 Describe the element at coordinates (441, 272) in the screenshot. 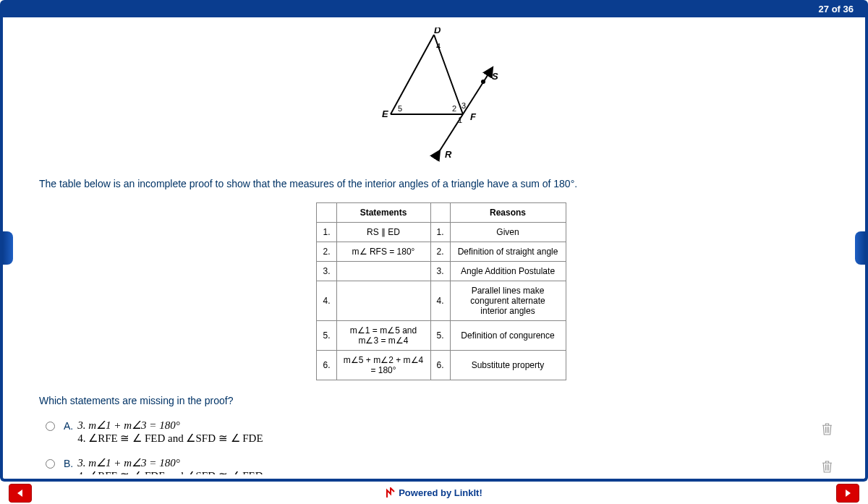

I see `table-row: 3.3.Angle Addition Postulate` at that location.